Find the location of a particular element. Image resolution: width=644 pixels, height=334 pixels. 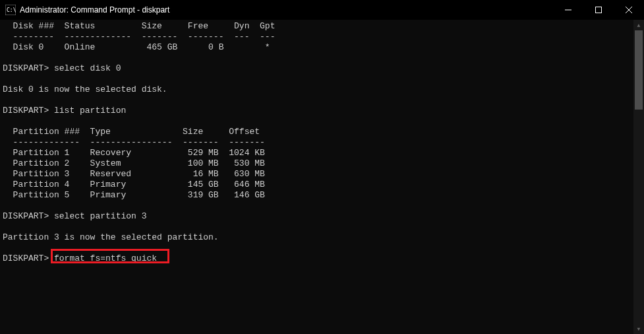

scrollbar-thumb is located at coordinates (639, 70).